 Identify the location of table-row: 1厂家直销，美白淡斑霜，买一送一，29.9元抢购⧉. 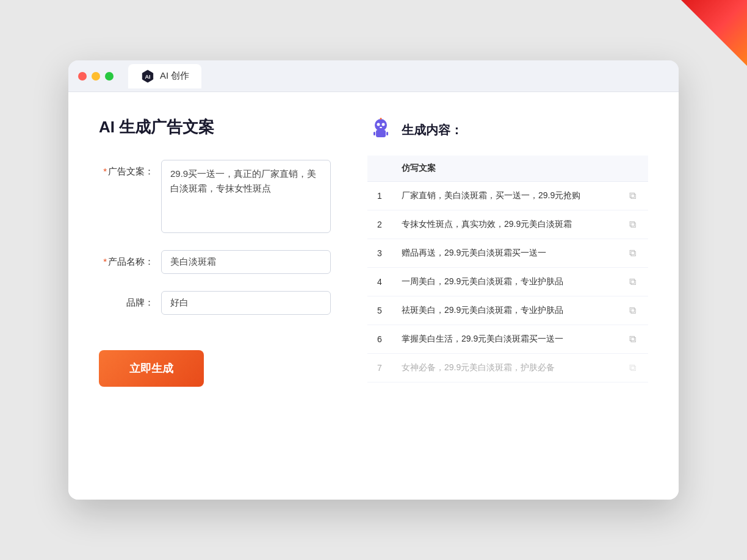
(508, 196).